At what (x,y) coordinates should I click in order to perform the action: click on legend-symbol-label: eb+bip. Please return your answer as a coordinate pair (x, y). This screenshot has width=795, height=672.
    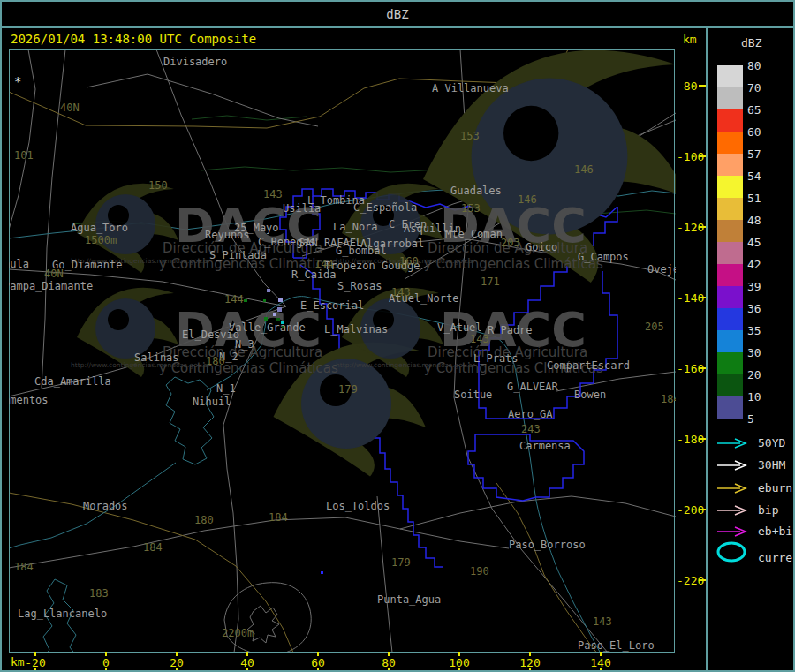
    Looking at the image, I should click on (776, 532).